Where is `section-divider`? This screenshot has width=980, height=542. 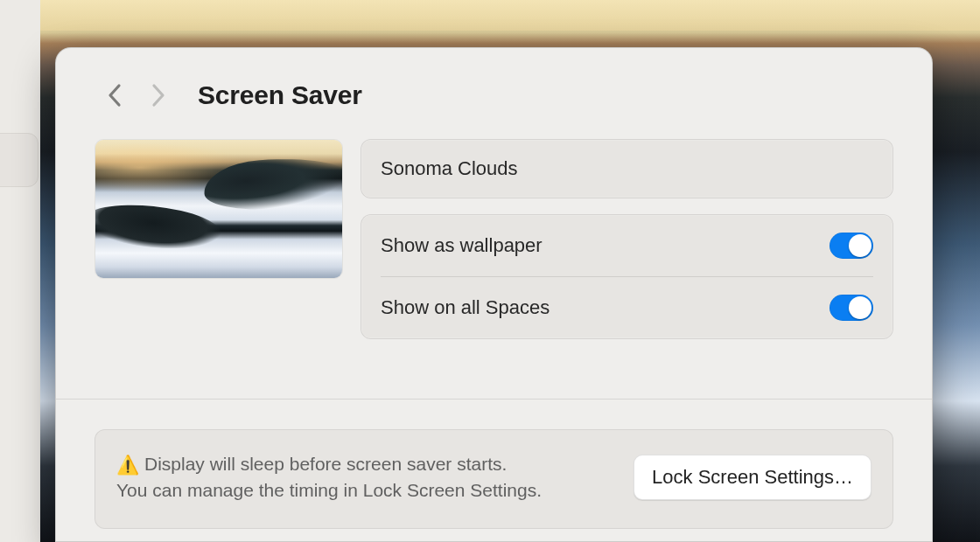
section-divider is located at coordinates (494, 399).